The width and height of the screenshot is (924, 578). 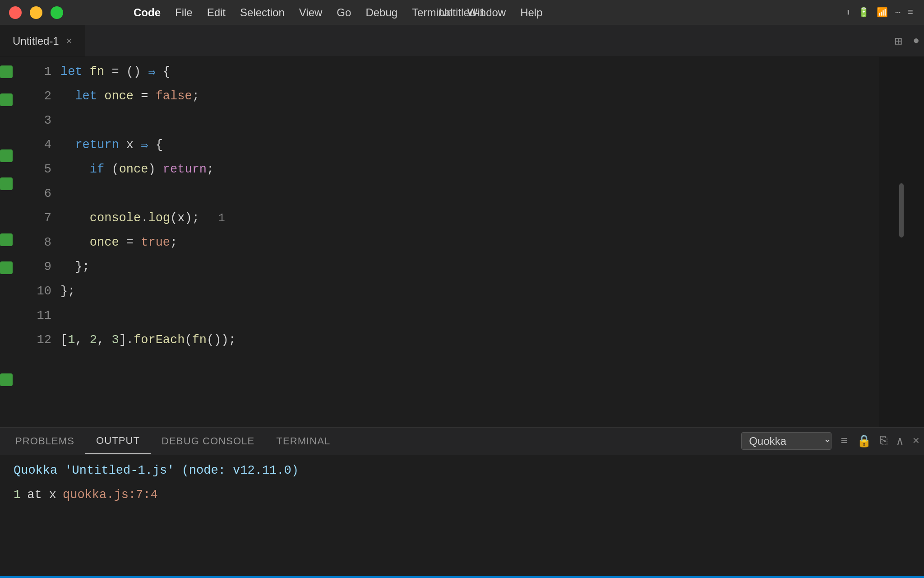 I want to click on menu-file: File, so click(x=184, y=13).